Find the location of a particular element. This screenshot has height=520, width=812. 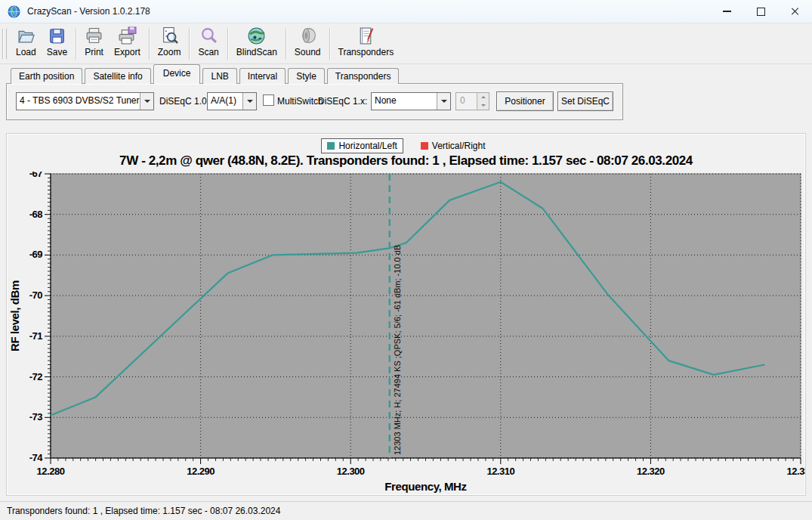

legend-label: Horizontal/Left is located at coordinates (367, 146).